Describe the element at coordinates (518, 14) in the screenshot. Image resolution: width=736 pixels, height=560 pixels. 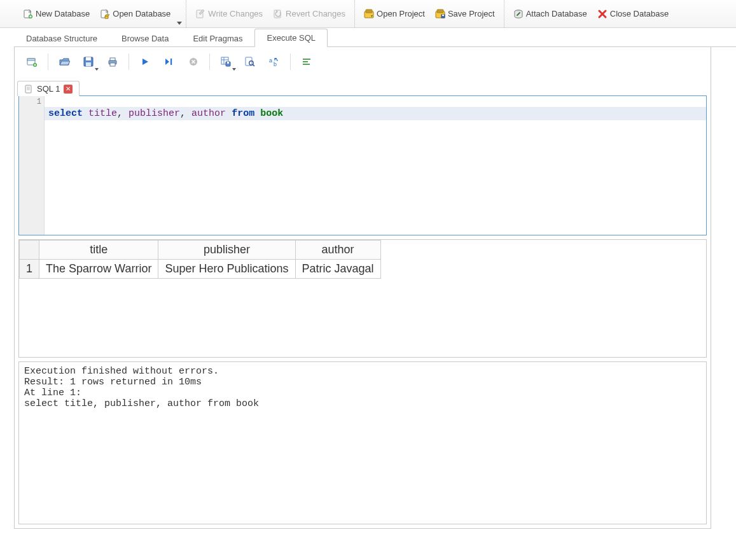
I see `attach-database-icon` at that location.